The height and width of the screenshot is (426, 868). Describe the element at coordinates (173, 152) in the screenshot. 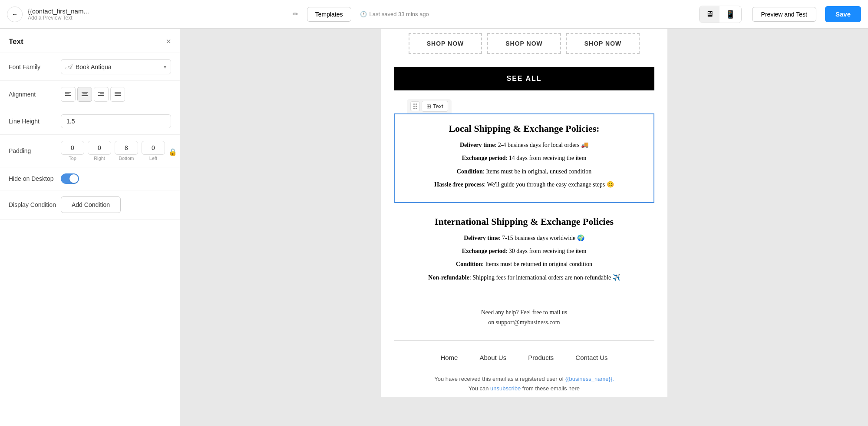

I see `lock-icon: 🔒` at that location.